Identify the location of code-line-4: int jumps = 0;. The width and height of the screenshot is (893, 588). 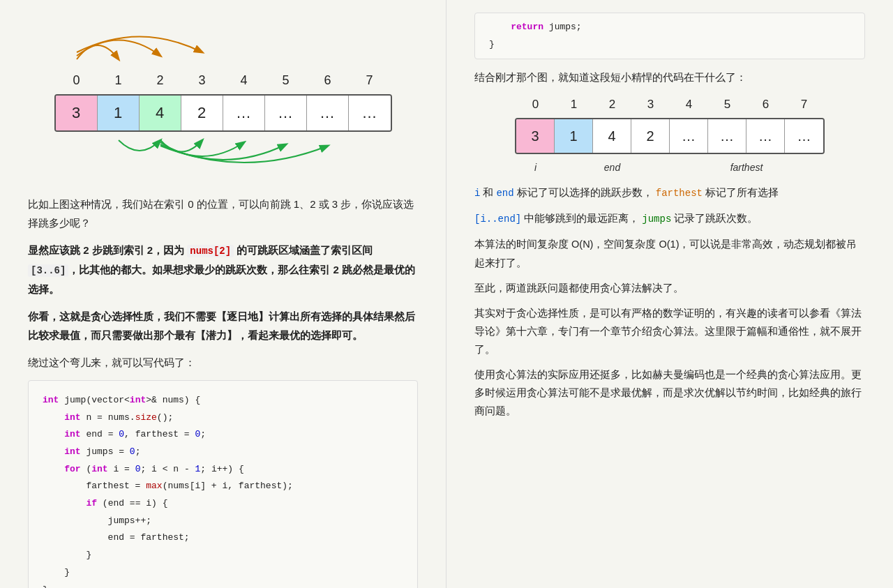
(223, 452).